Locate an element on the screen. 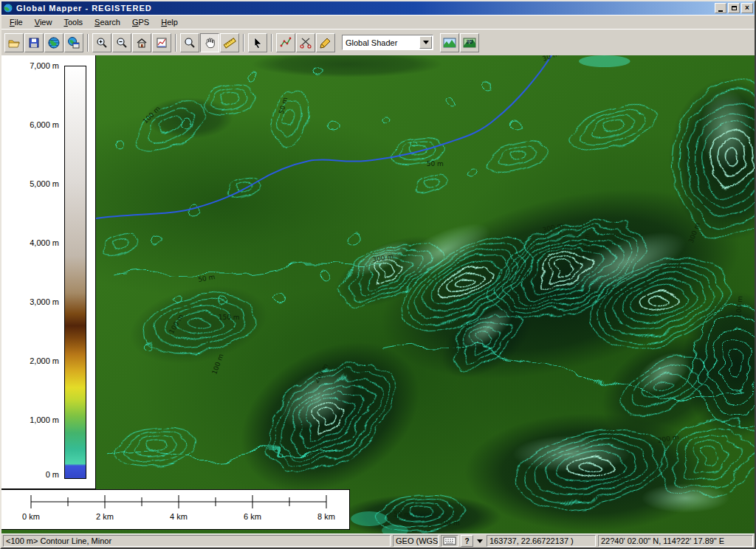 The image size is (756, 549). app-globe-icon is located at coordinates (8, 8).